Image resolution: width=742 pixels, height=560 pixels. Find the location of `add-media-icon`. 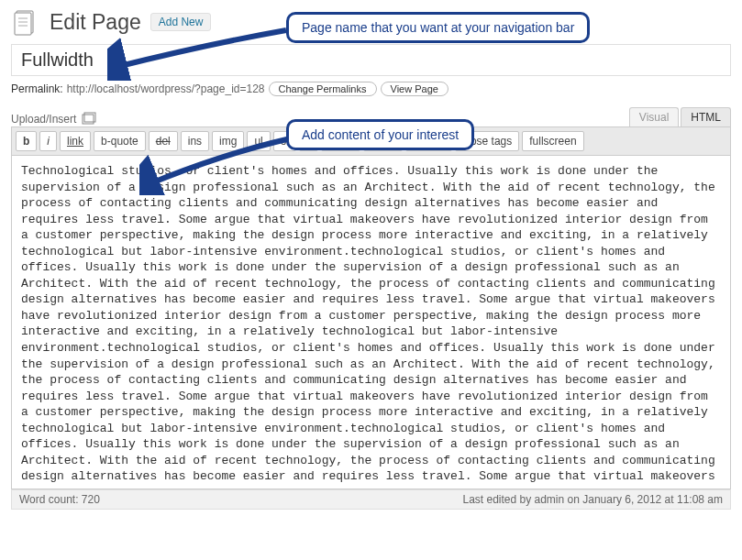

add-media-icon is located at coordinates (89, 119).